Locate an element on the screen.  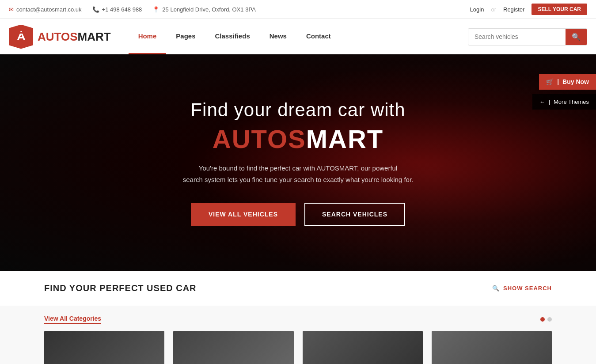
logo-text: AUTOSMART is located at coordinates (74, 37).